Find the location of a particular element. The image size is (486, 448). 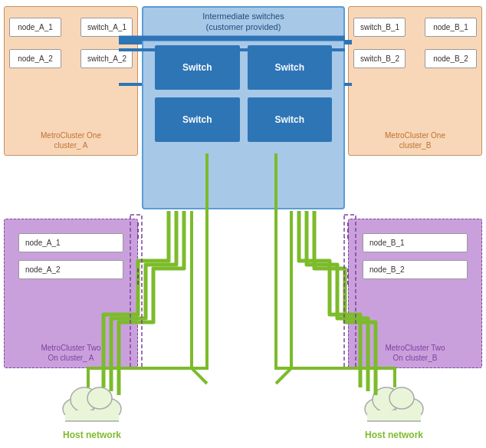

cloud-right-svg is located at coordinates (394, 402).